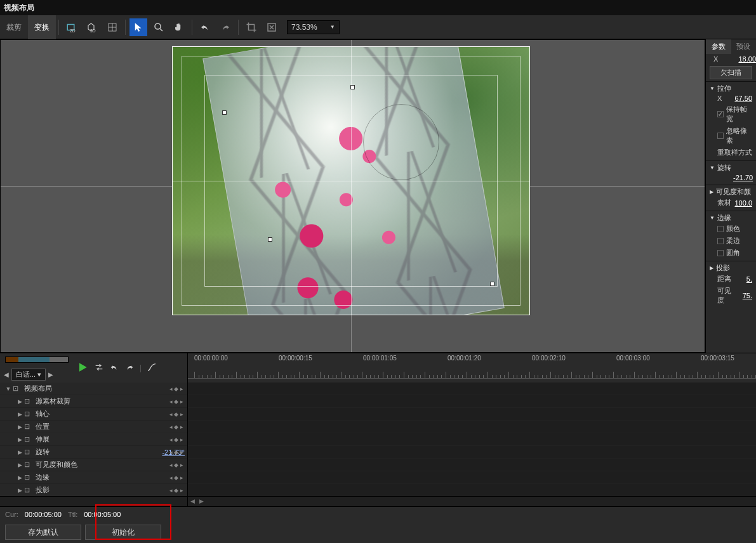 The image size is (756, 543). What do you see at coordinates (114, 368) in the screenshot?
I see `undo-tl-button` at bounding box center [114, 368].